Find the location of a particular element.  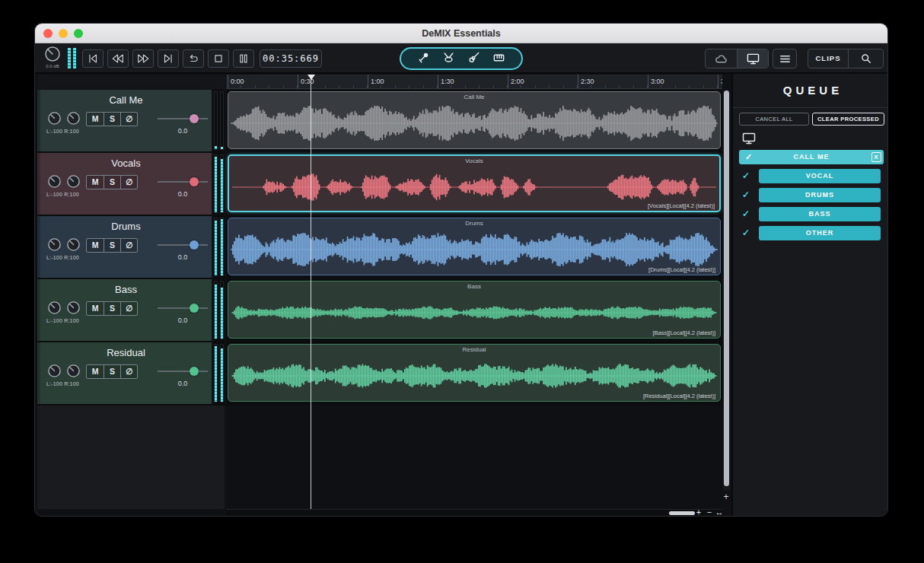

clip-label: Drums is located at coordinates (474, 224).